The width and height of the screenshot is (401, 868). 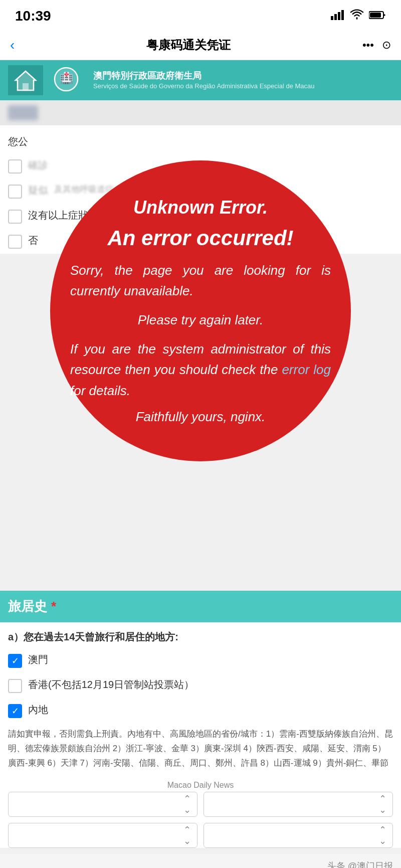 What do you see at coordinates (298, 835) in the screenshot?
I see `dropdown-4: ⌃⌄` at bounding box center [298, 835].